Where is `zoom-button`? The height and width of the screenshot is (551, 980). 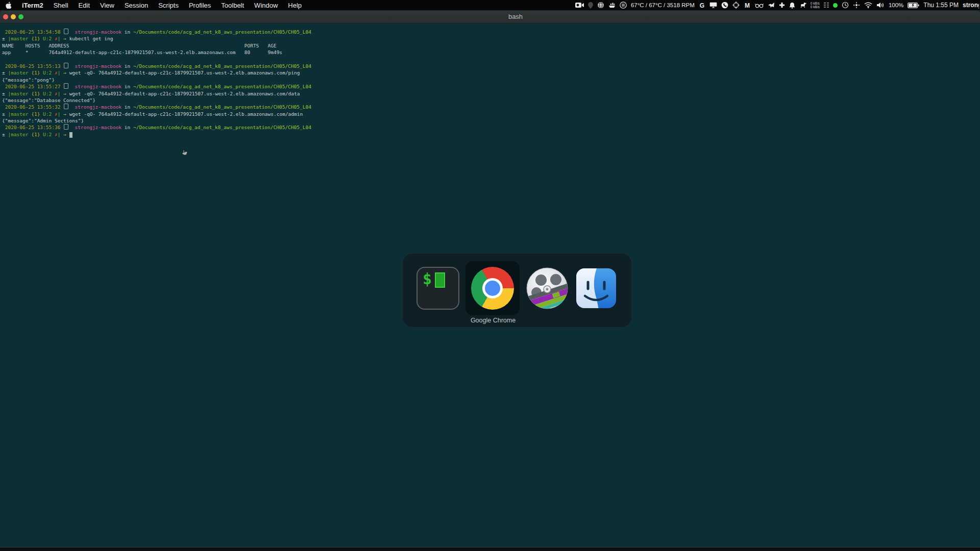
zoom-button is located at coordinates (21, 17).